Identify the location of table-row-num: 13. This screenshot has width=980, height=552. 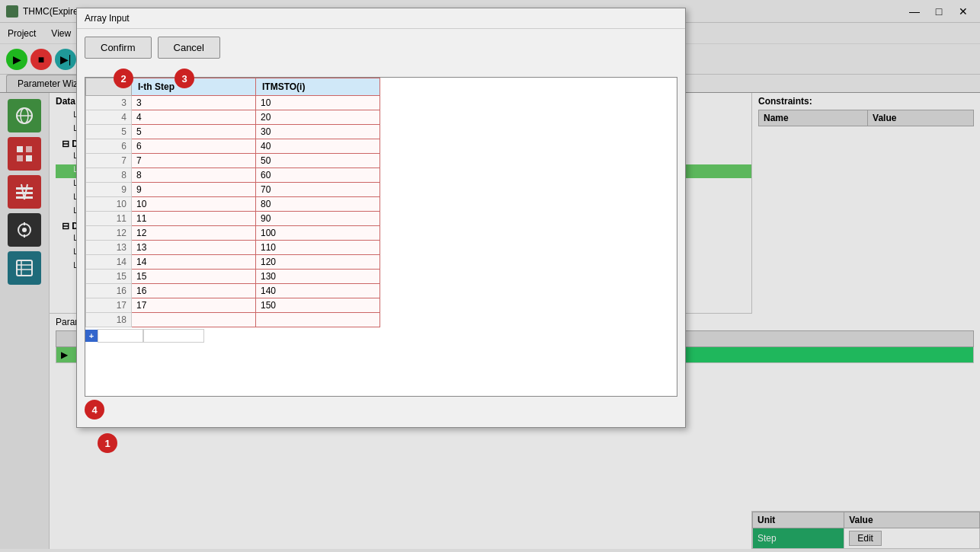
(109, 248).